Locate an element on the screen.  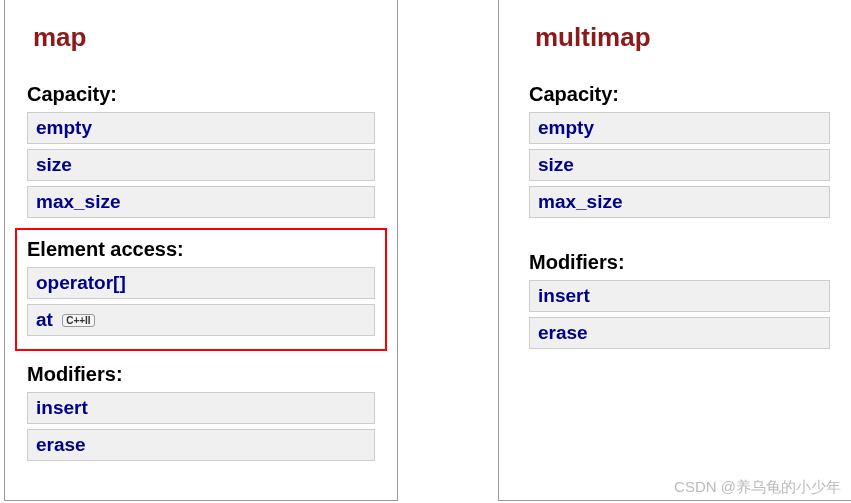
member-label: operator[] is located at coordinates (81, 282).